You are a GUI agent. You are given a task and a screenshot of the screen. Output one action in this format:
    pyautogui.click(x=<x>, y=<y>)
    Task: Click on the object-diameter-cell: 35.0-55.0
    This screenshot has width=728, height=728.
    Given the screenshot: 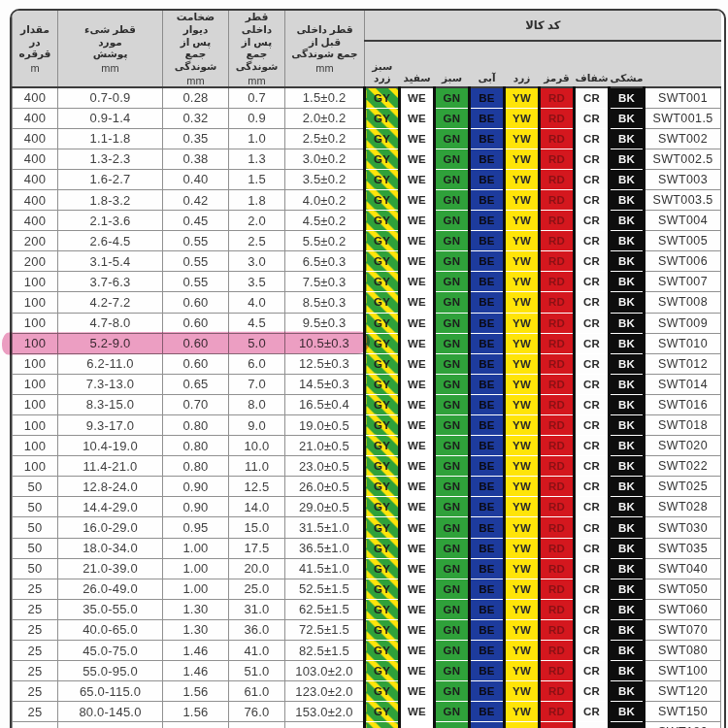 What is the action you would take?
    pyautogui.click(x=111, y=610)
    